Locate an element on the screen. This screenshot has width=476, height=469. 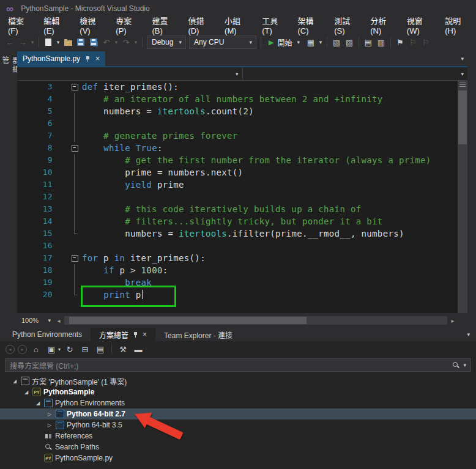
scroll-left-icon: ◂ is located at coordinates (59, 320).